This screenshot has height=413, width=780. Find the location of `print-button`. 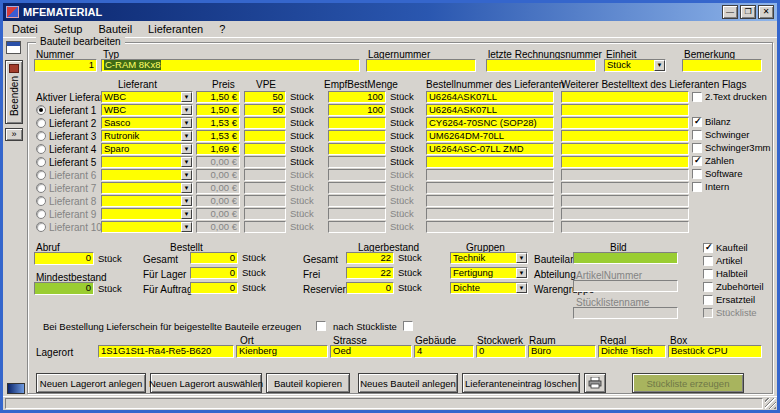

print-button is located at coordinates (595, 383).